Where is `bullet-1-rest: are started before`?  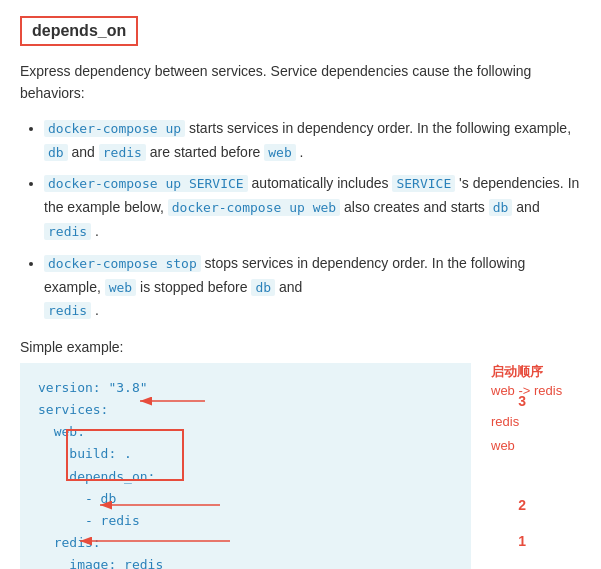 bullet-1-rest: are started before is located at coordinates (207, 152).